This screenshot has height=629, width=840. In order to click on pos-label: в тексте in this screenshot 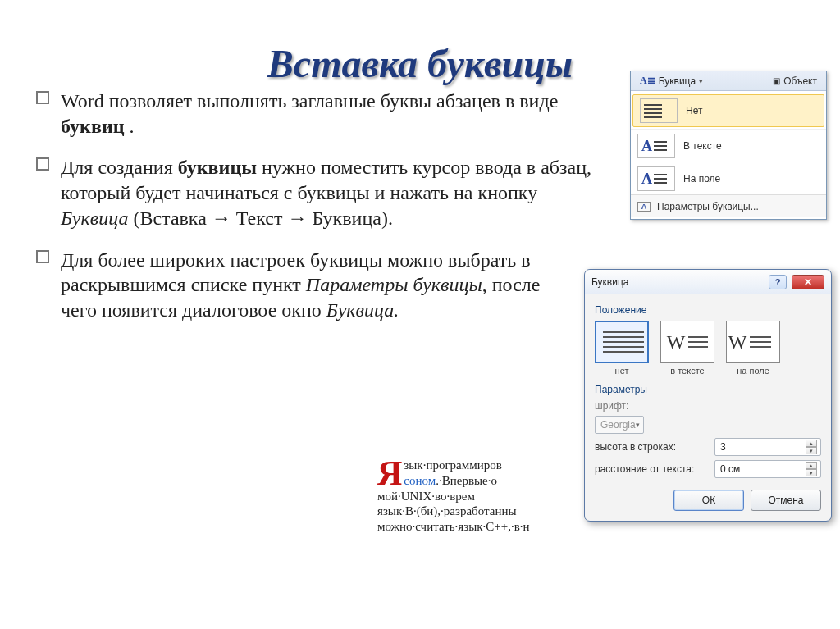, I will do `click(687, 371)`.